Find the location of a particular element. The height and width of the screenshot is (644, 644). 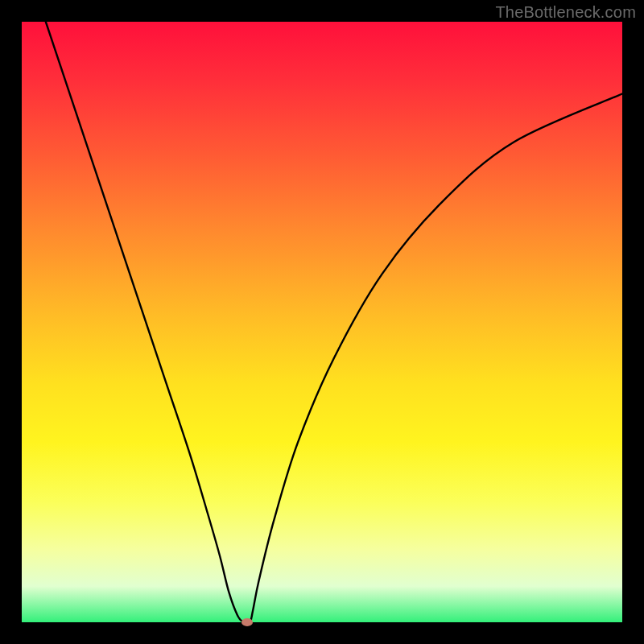

minimum-marker is located at coordinates (247, 622).